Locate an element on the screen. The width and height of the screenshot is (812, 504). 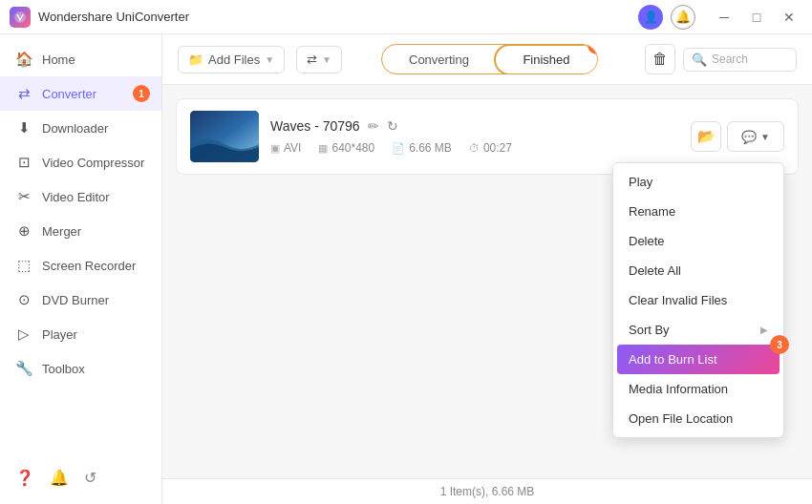
status-bar: 1 Item(s), 6.66 MB is located at coordinates (487, 491).